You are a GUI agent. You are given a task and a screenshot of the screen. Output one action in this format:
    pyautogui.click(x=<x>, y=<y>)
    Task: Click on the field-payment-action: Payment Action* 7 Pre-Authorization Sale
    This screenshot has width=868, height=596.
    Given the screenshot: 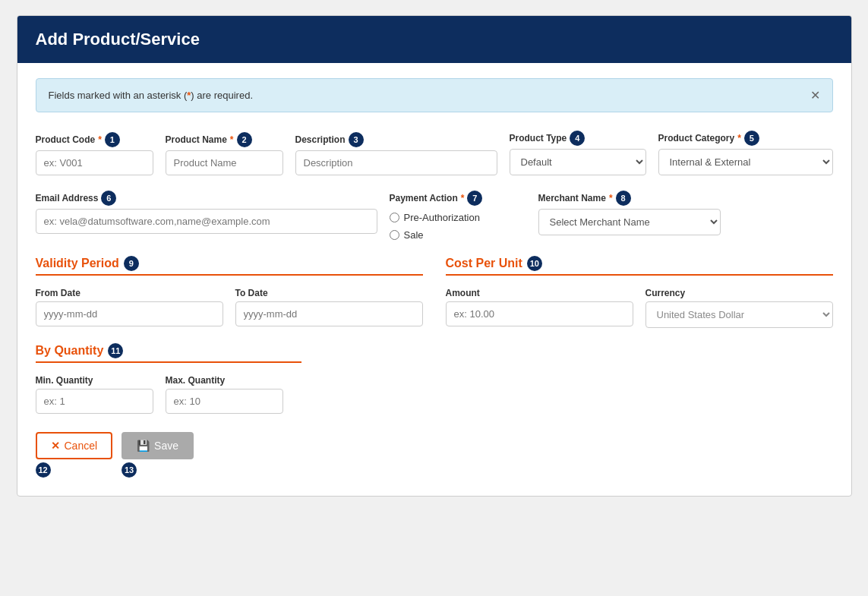 What is the action you would take?
    pyautogui.click(x=458, y=216)
    